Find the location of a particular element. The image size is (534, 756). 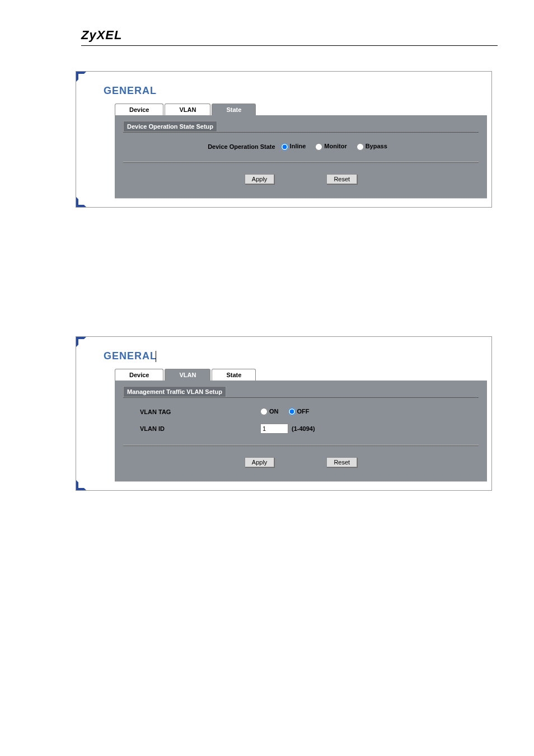

device-op-state-radios: Inline Monitor Bypass is located at coordinates (338, 147).